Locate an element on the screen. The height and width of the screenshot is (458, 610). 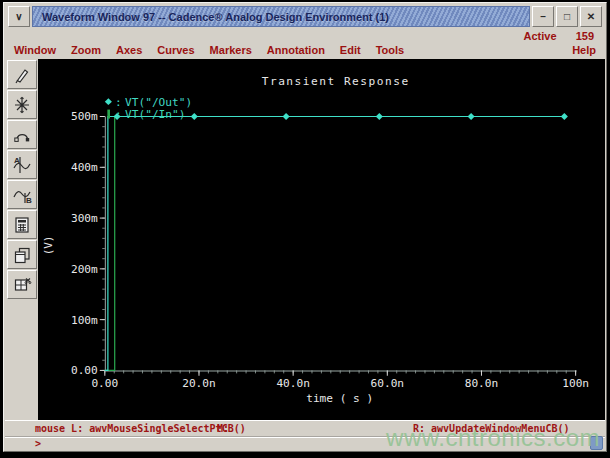
x-tick-label: 60.0n is located at coordinates (388, 384).